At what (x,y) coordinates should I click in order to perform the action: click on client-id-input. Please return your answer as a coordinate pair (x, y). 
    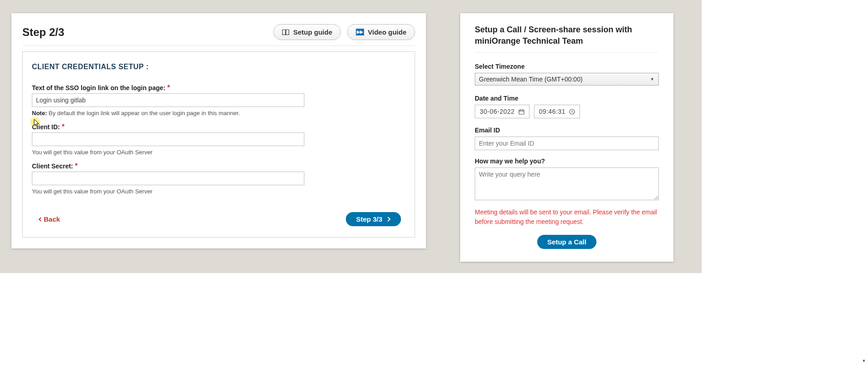
    Looking at the image, I should click on (168, 139).